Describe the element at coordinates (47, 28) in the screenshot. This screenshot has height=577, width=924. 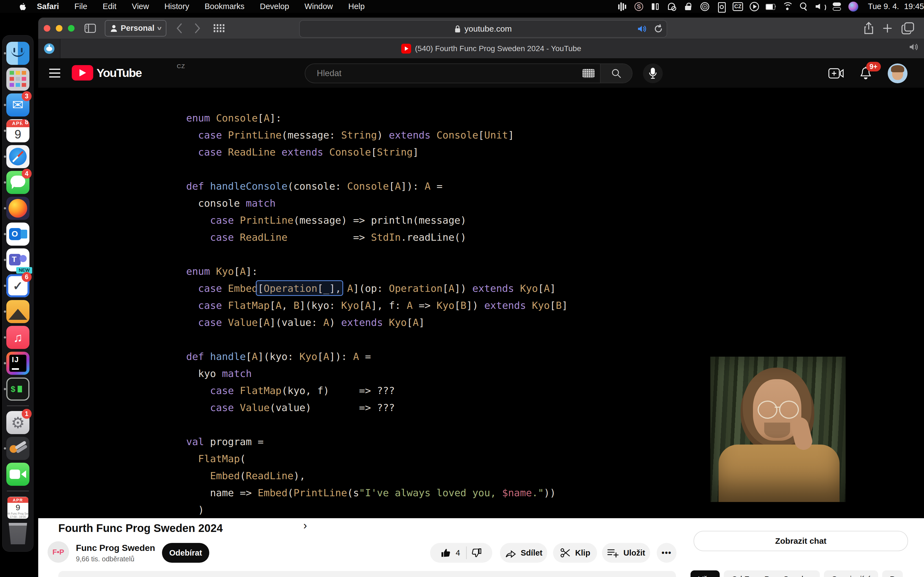
I see `close-window-button` at that location.